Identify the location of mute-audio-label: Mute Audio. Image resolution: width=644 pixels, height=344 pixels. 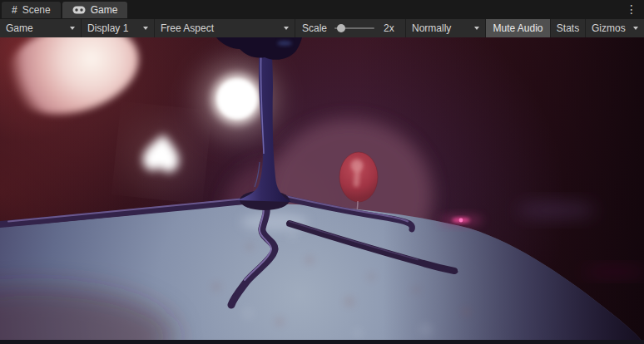
(518, 28).